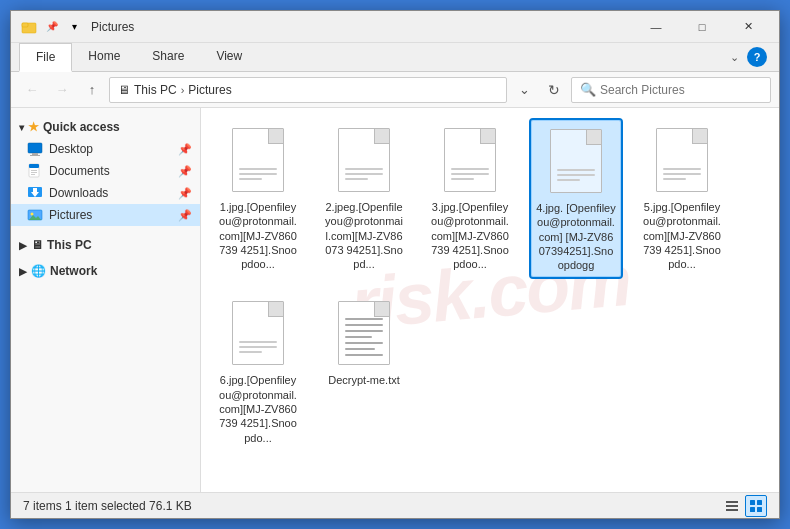 The width and height of the screenshot is (790, 529). Describe the element at coordinates (185, 150) in the screenshot. I see `desktop-pin: 📌` at that location.